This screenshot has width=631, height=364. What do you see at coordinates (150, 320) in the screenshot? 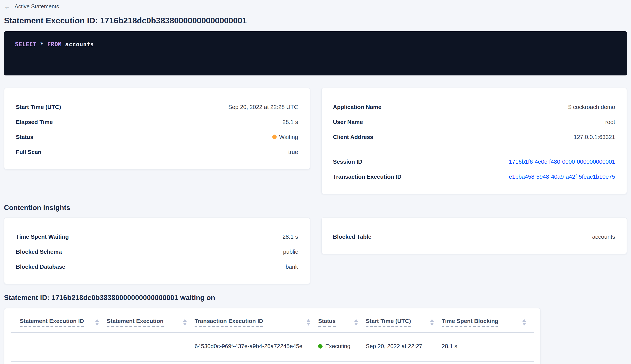
I see `column-header-statement-execution: Statement Execution` at bounding box center [150, 320].